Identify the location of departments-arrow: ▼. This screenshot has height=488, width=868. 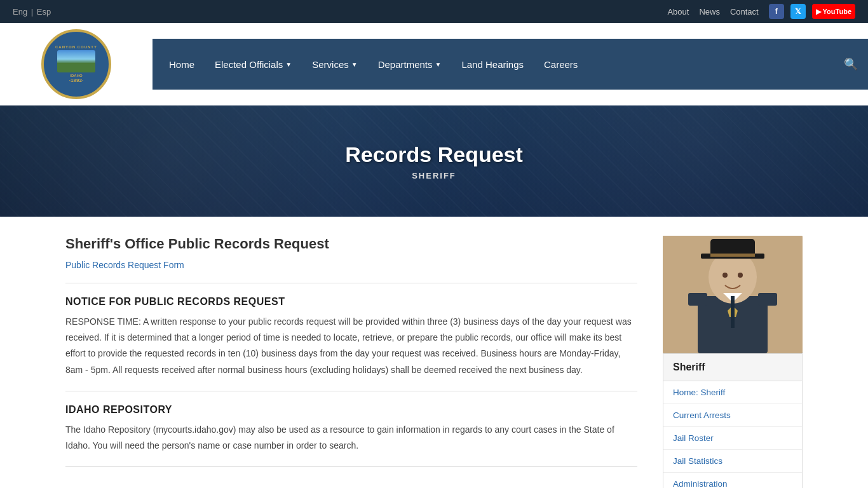
(438, 65).